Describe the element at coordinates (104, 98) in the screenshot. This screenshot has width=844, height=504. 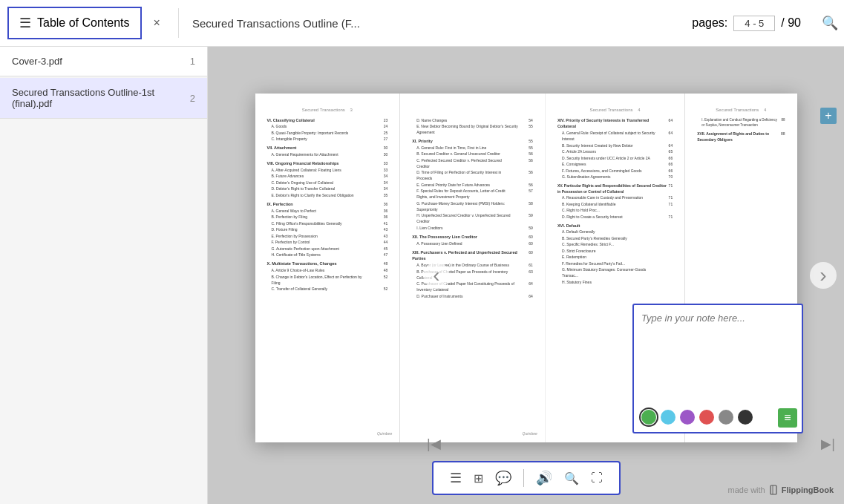
I see `sidebar-item-outline: Secured Transactions Outline-1st (final)…` at that location.